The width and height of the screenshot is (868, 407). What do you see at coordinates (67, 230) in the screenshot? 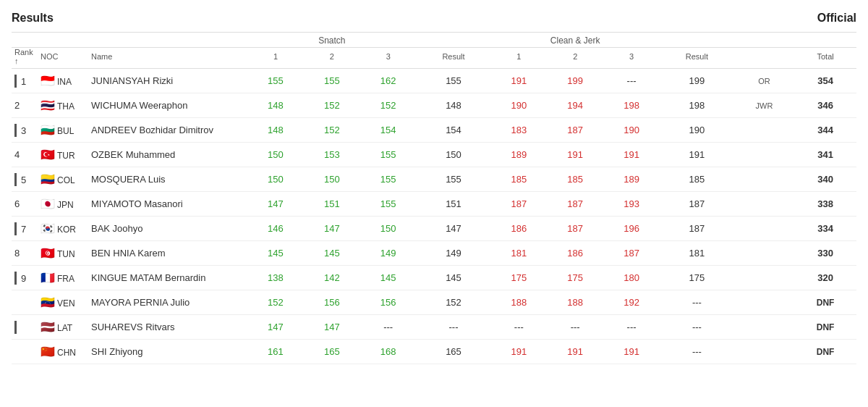
I see `noc-text: KOR` at bounding box center [67, 230].